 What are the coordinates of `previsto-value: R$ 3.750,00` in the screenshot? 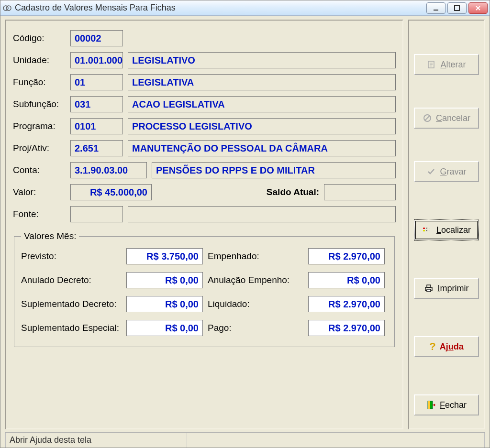 It's located at (165, 256).